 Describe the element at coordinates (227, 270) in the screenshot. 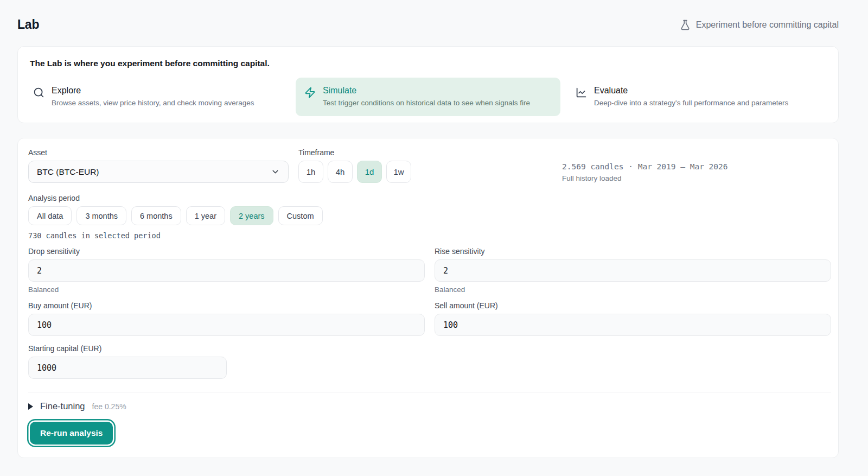

I see `drop-sensitivity-input` at that location.